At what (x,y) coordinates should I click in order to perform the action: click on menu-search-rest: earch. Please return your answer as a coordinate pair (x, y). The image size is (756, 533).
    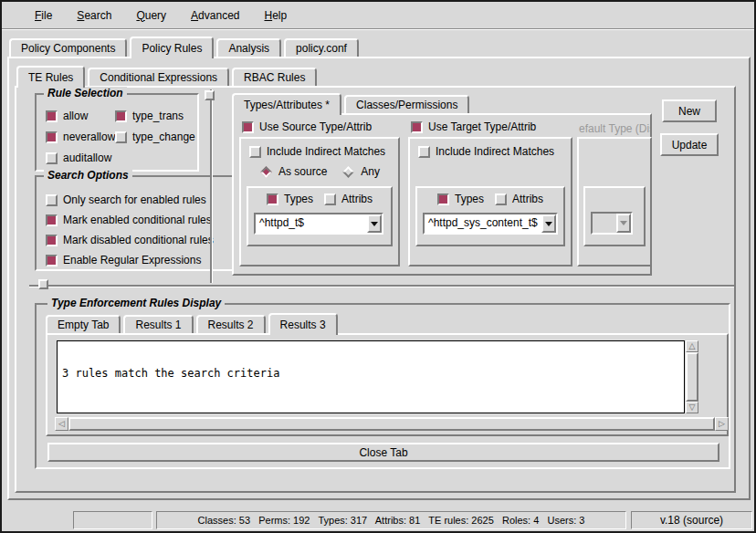
    Looking at the image, I should click on (98, 16).